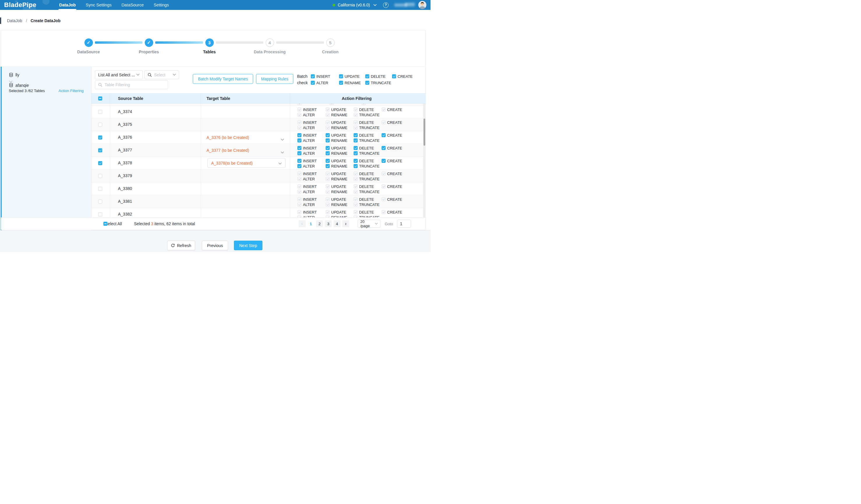 The width and height of the screenshot is (861, 504). What do you see at coordinates (424, 132) in the screenshot?
I see `table-scrollbar-thumb` at bounding box center [424, 132].